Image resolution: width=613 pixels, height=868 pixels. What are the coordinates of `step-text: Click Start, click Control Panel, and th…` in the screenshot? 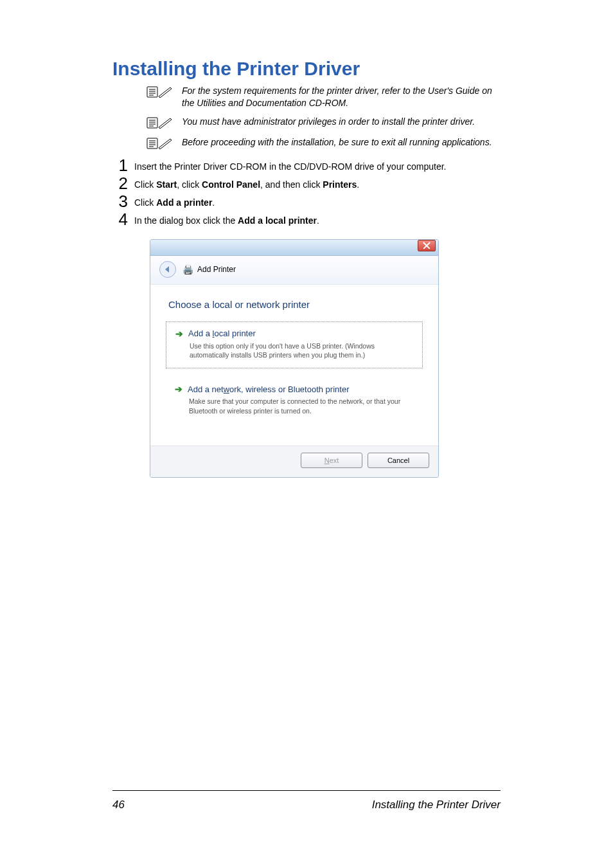 It's located at (247, 183).